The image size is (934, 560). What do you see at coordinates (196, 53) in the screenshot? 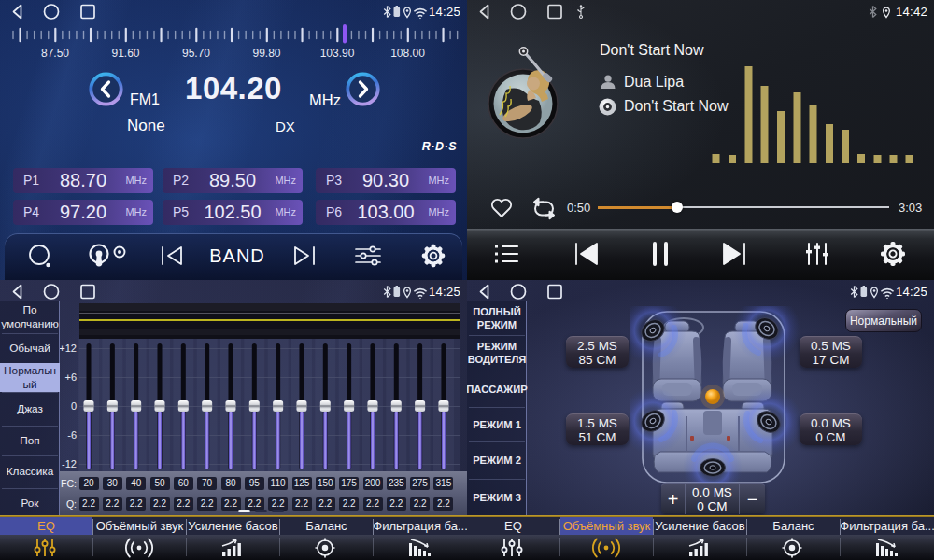
I see `svg-text: 95.70` at bounding box center [196, 53].